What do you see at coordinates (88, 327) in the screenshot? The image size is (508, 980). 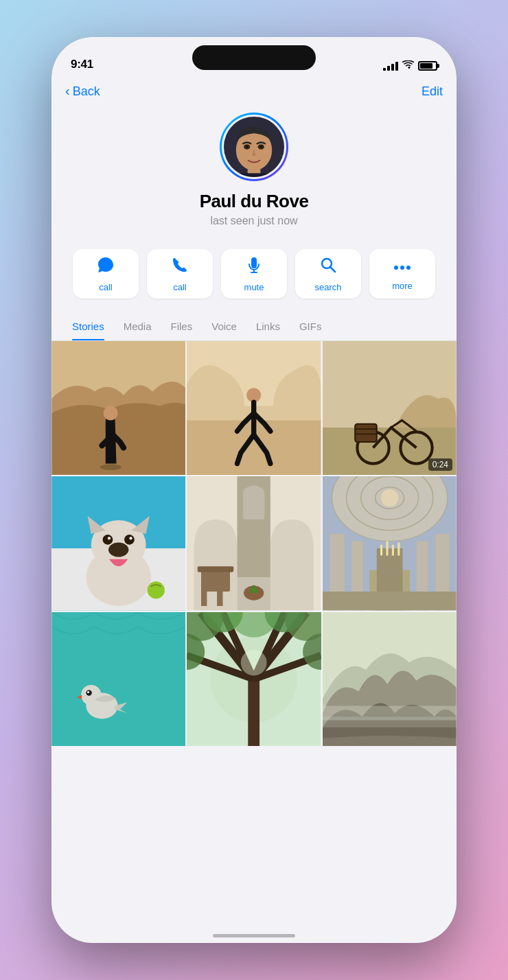 I see `tab-stories: Stories` at bounding box center [88, 327].